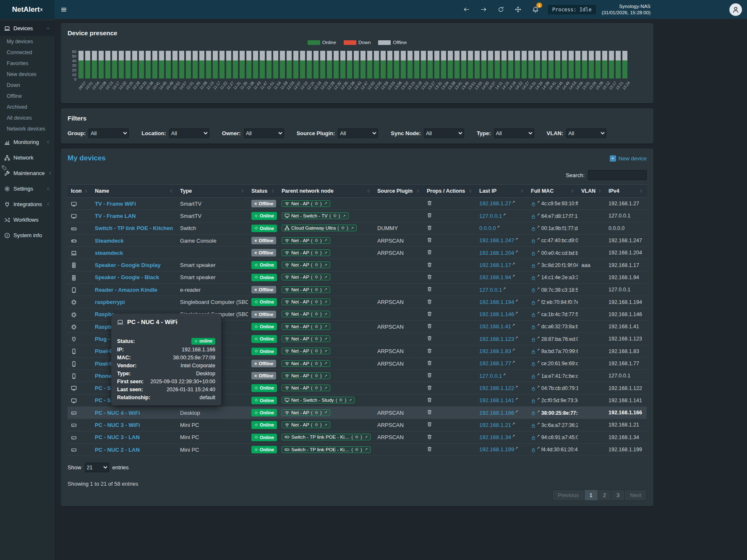 The width and height of the screenshot is (747, 560). What do you see at coordinates (27, 142) in the screenshot?
I see `sidebar-item-monitoring: Monitoring` at bounding box center [27, 142].